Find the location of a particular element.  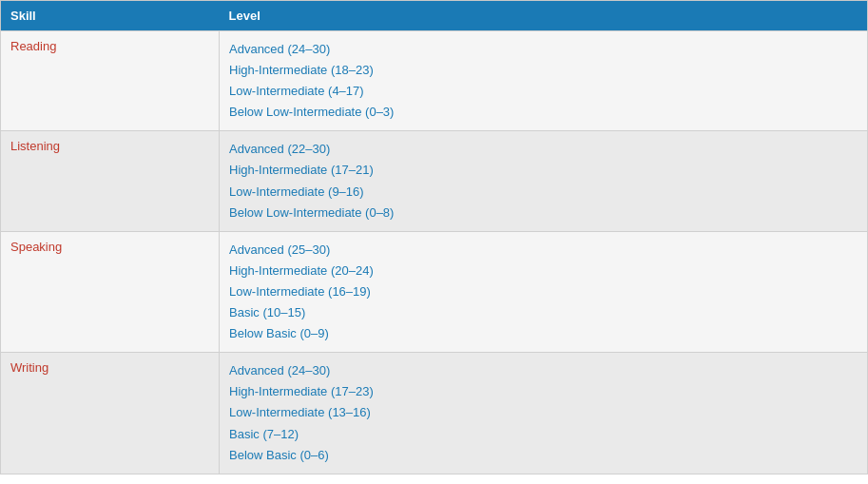

table-header: Skill Level is located at coordinates (434, 16).